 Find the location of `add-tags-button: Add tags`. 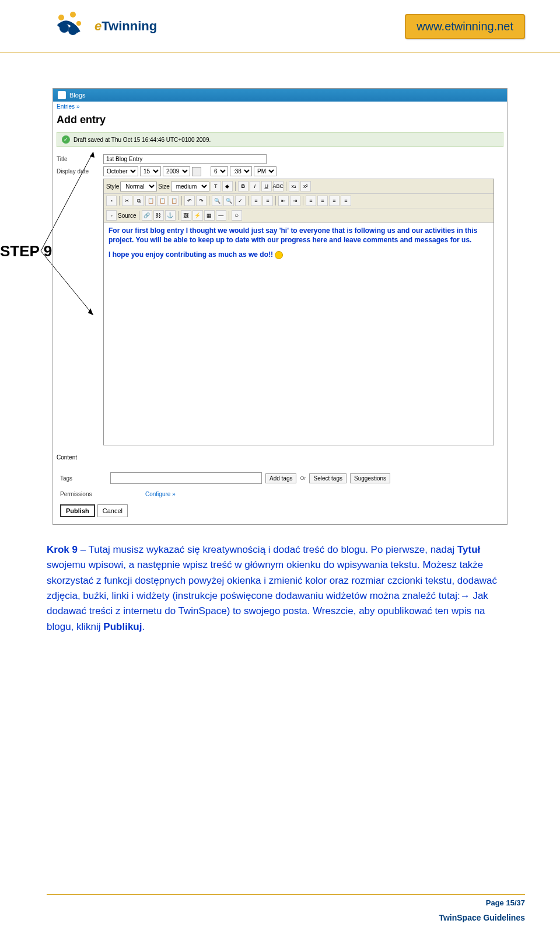

add-tags-button: Add tags is located at coordinates (281, 479).